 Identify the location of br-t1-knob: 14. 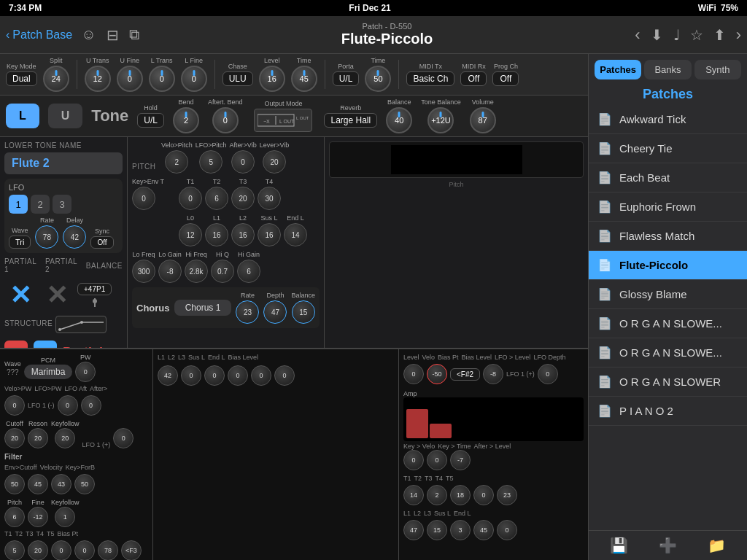
(414, 495).